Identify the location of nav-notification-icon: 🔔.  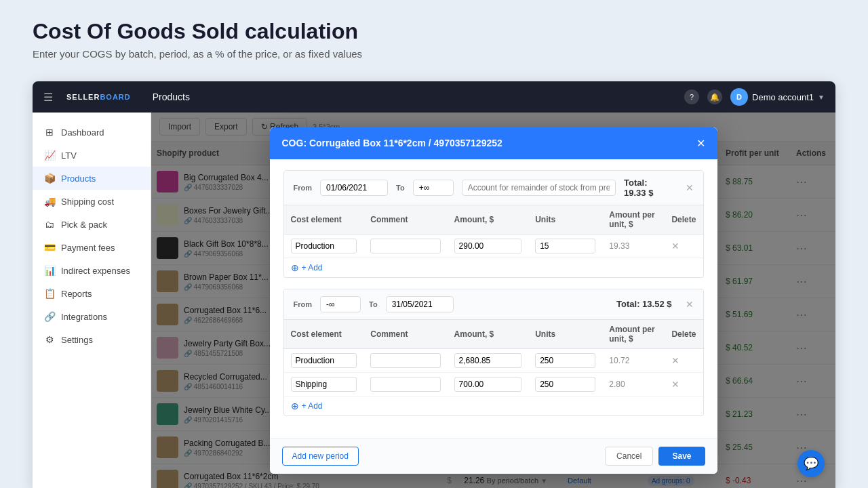
(715, 97).